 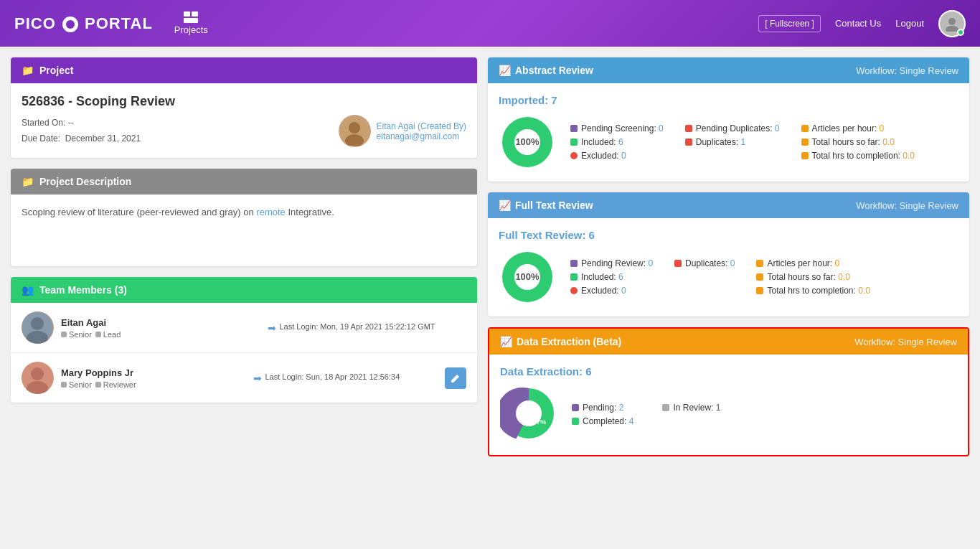 What do you see at coordinates (154, 378) in the screenshot?
I see `member-info-2: Mary Poppins Jr Senior Reviewer` at bounding box center [154, 378].